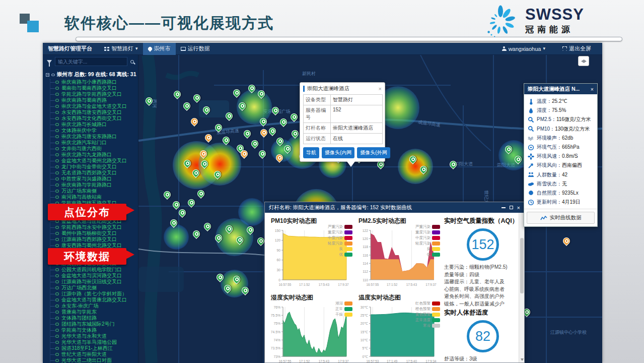 Image resolution: width=644 pixels, height=363 pixels. Describe the element at coordinates (428, 249) in the screenshot. I see `legend-item: 良` at that location.